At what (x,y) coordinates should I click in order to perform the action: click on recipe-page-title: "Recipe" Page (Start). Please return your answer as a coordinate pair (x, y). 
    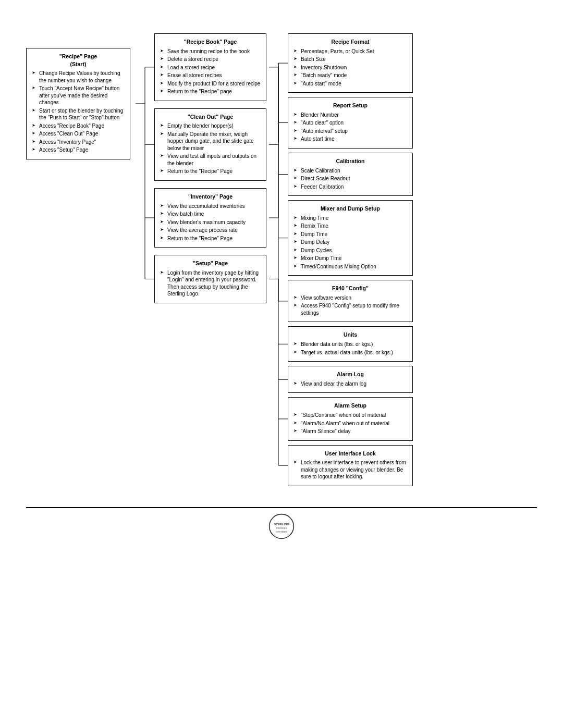
    Looking at the image, I should click on (78, 60).